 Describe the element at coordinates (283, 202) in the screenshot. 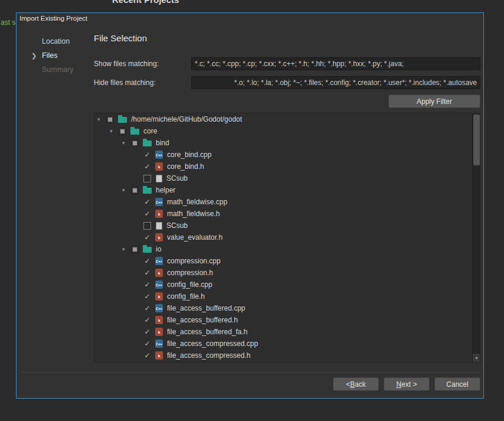

I see `tree-row: ✓C++math_fieldwise.cpp` at that location.